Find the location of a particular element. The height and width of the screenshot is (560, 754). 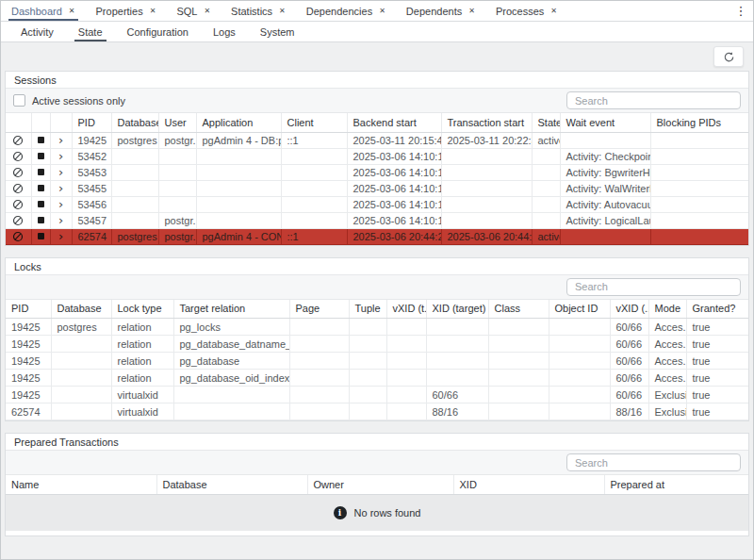

column-header-object-id: Object ID is located at coordinates (579, 309).